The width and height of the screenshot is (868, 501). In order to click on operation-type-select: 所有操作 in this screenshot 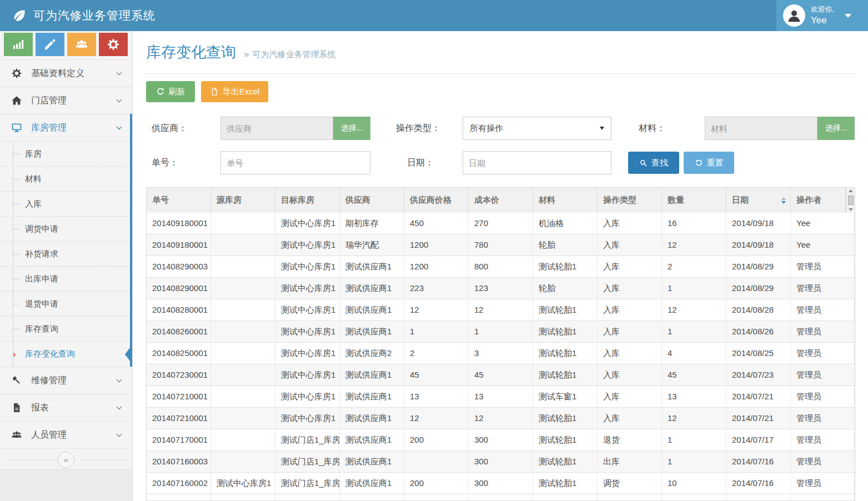, I will do `click(537, 128)`.